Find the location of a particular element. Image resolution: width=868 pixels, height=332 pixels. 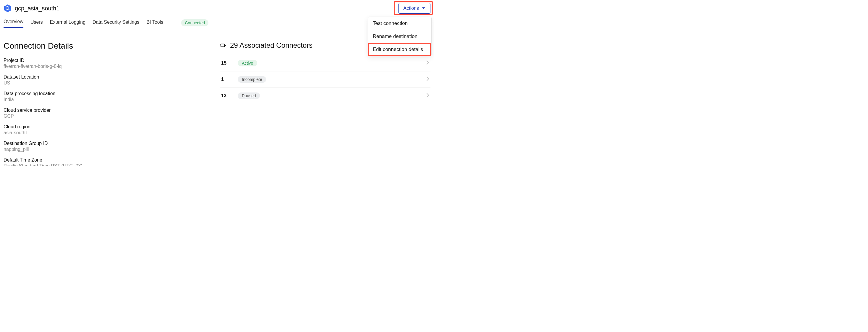

assoc-row-incomplete: 1 Incomplete is located at coordinates (325, 80).